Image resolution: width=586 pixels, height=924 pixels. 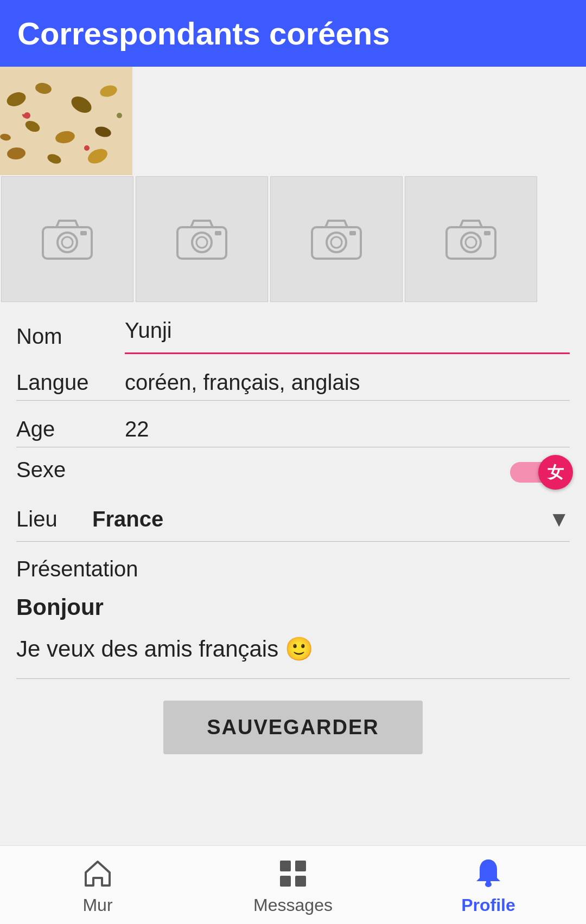 I want to click on nom-input, so click(x=347, y=333).